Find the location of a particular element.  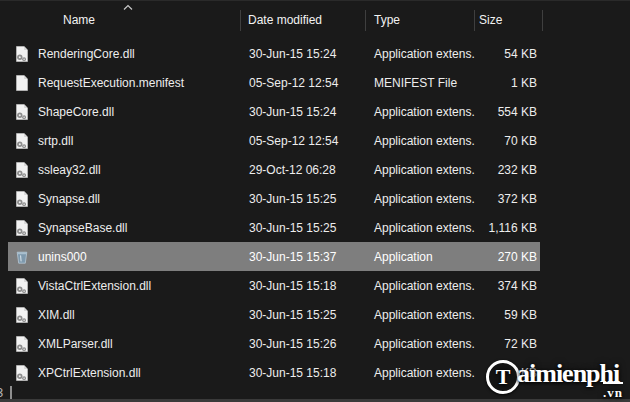

file-name: RequestExecution.menifest is located at coordinates (111, 83).